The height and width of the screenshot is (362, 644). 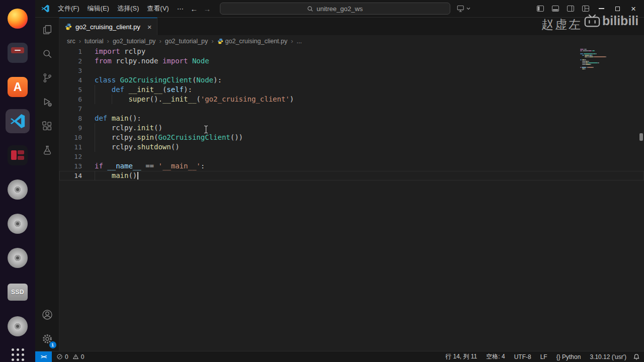 What do you see at coordinates (43, 357) in the screenshot?
I see `remote-indicator: ><` at bounding box center [43, 357].